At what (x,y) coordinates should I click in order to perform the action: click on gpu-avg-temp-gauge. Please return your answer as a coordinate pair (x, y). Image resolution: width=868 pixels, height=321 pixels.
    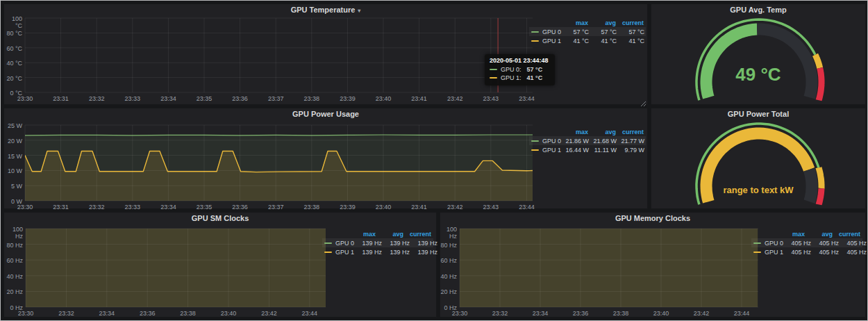
    Looking at the image, I should click on (758, 54).